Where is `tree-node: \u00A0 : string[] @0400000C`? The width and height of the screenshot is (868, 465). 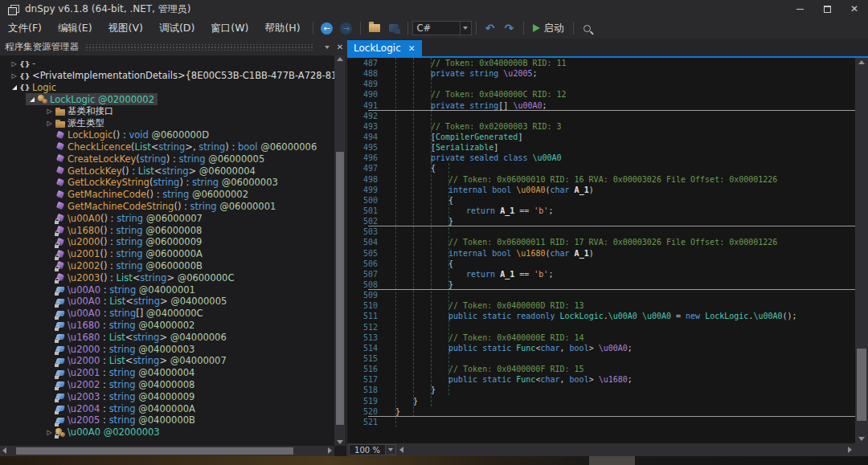
tree-node: \u00A0 : string[] @0400000C is located at coordinates (167, 313).